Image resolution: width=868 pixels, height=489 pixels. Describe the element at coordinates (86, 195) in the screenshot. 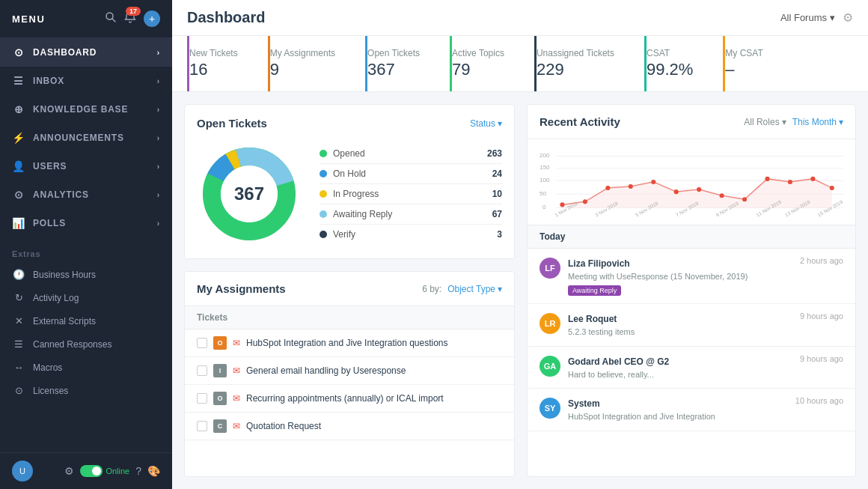

I see `sidebar-item-analytics: ⊙ ANALYTICS ›` at that location.